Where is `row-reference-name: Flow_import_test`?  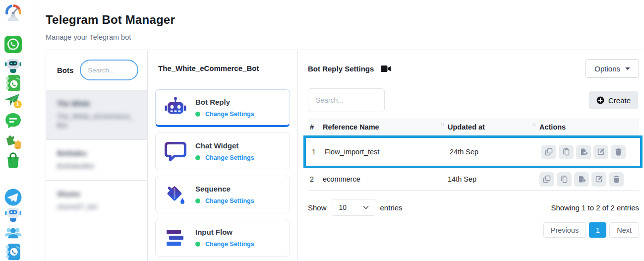
row-reference-name: Flow_import_test is located at coordinates (387, 152).